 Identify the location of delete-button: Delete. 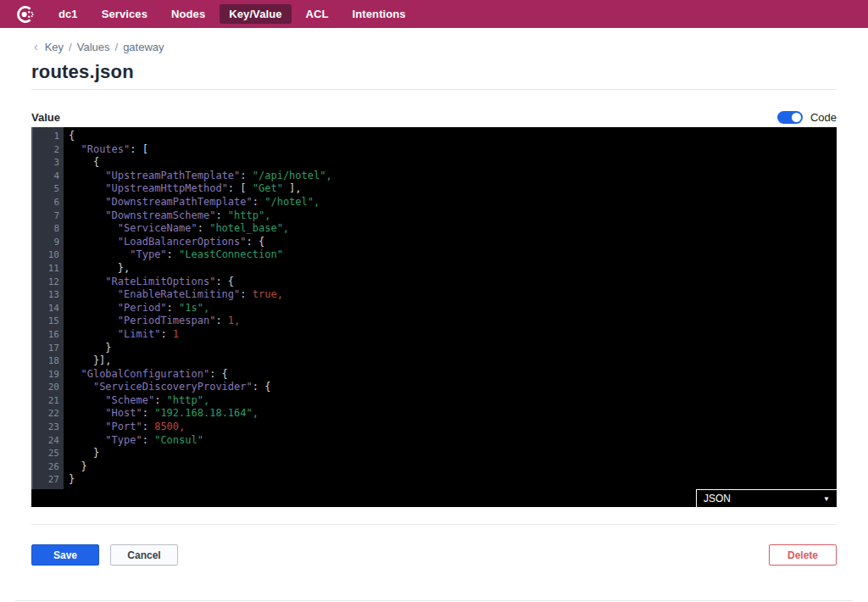
(803, 555).